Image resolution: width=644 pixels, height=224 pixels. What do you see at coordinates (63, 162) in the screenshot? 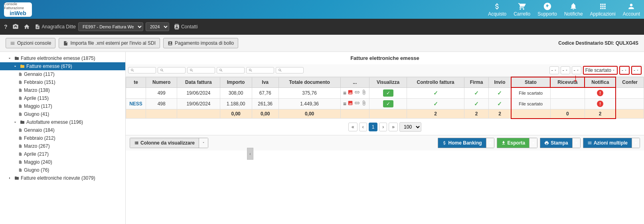
I see `sidebar-item-aut-maggio: Maggio (240)` at bounding box center [63, 162].